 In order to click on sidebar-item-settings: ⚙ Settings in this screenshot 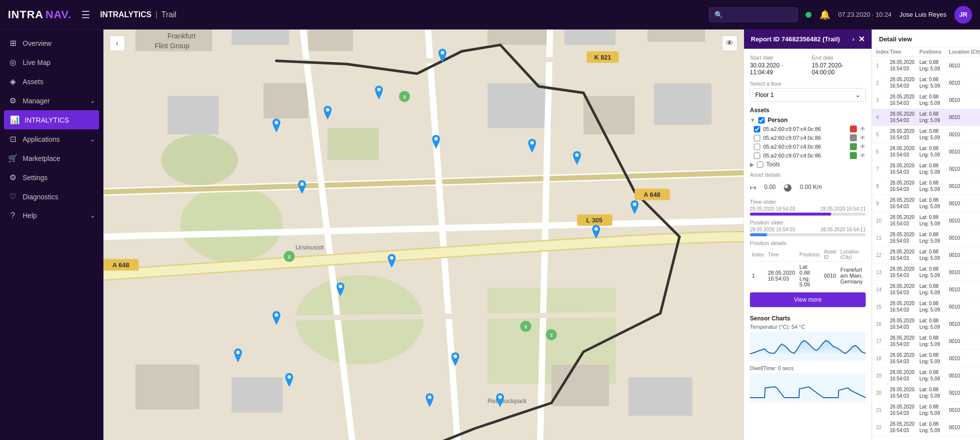, I will do `click(51, 177)`.